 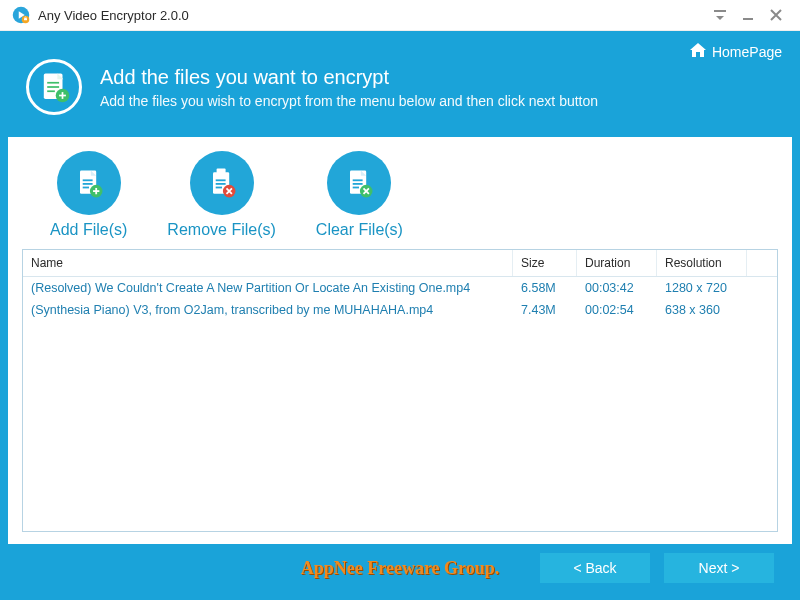 What do you see at coordinates (349, 88) in the screenshot?
I see `hero-text: Add the files you want to encrypt Add th…` at bounding box center [349, 88].